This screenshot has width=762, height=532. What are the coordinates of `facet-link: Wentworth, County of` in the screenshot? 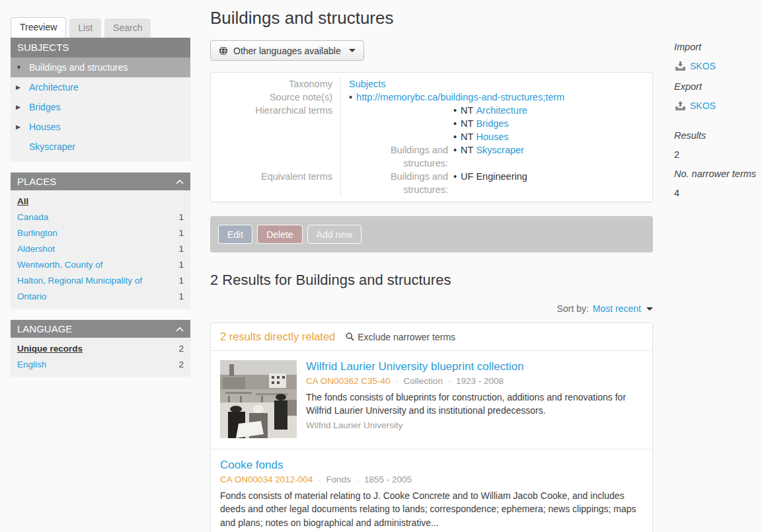 It's located at (60, 264).